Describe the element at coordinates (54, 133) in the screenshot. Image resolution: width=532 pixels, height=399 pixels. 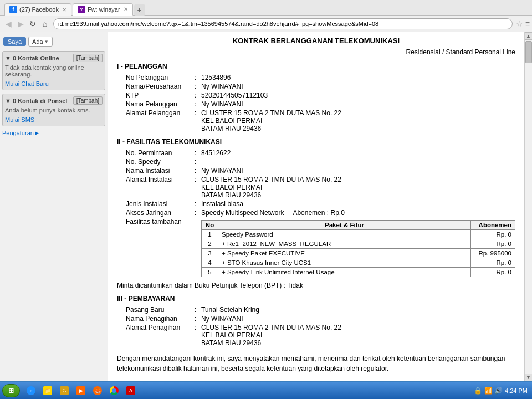
I see `pengaturan-link: Pengaturan ▶` at that location.